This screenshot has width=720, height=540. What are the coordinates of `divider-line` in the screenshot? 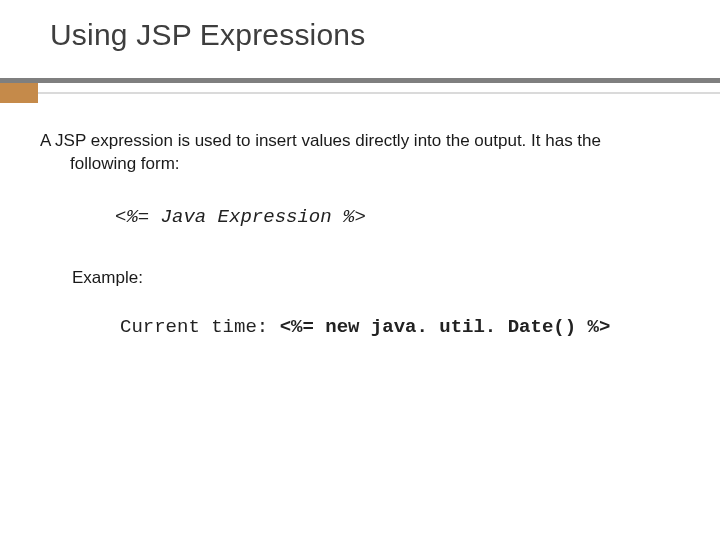 It's located at (379, 93).